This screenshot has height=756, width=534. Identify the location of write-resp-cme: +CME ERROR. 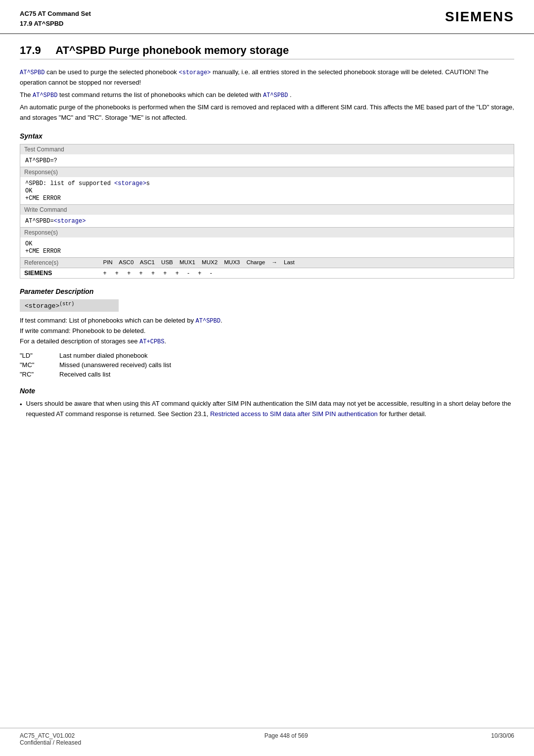
(43, 251).